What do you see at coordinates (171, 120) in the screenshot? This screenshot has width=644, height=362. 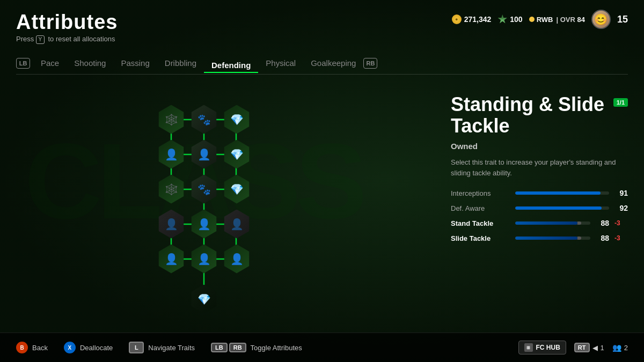 I see `node-spider1: 🕸️` at bounding box center [171, 120].